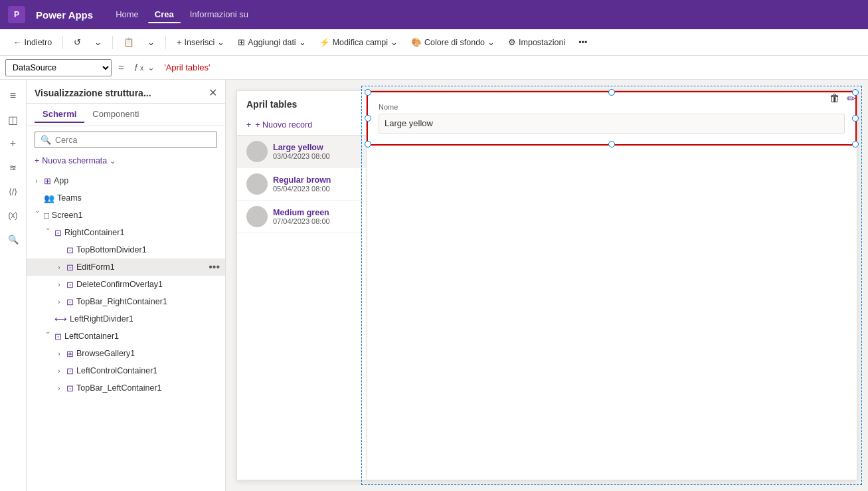 This screenshot has width=868, height=491. I want to click on tree-item-topbar-leftcontainer1: › ⊡ TopBar_LeftContainer1, so click(126, 388).